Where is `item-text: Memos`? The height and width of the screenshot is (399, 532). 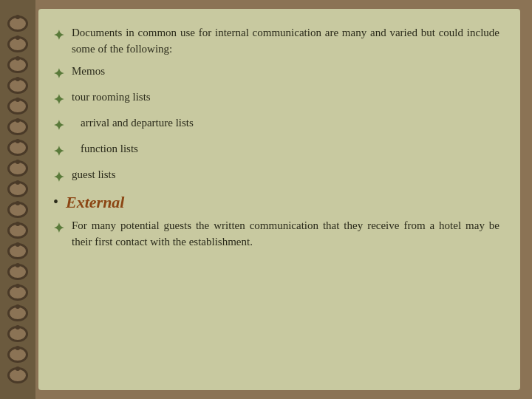 item-text: Memos is located at coordinates (285, 72).